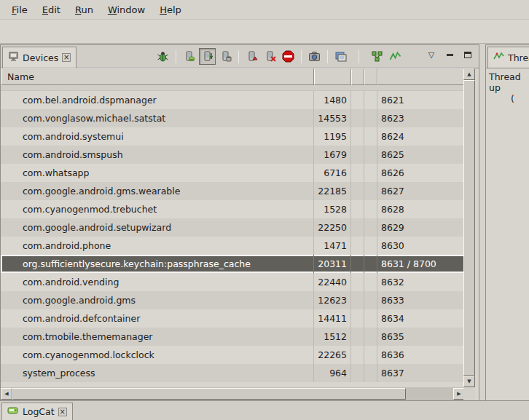 The height and width of the screenshot is (420, 529). What do you see at coordinates (332, 300) in the screenshot?
I see `process-pid: 12623` at bounding box center [332, 300].